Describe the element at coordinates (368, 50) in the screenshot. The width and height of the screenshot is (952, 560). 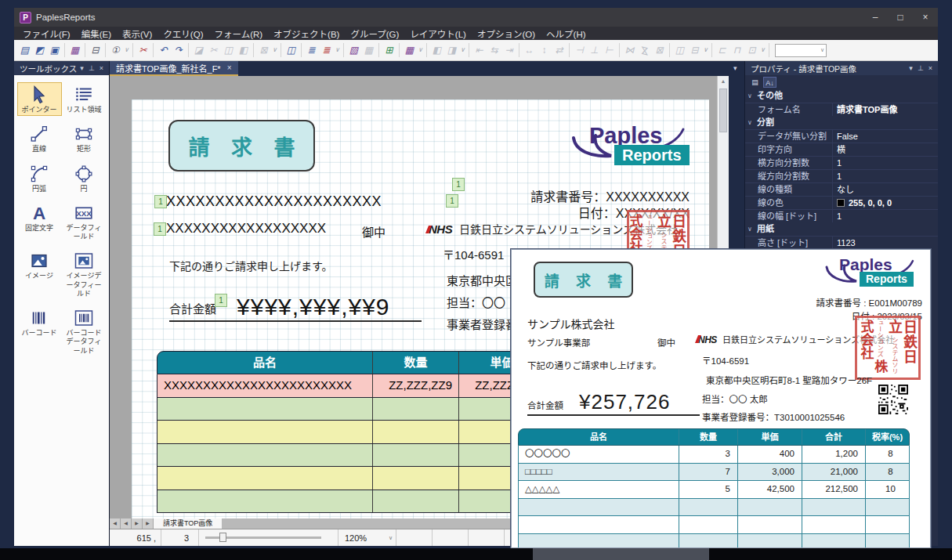
I see `object-edit-icon: ▦` at that location.